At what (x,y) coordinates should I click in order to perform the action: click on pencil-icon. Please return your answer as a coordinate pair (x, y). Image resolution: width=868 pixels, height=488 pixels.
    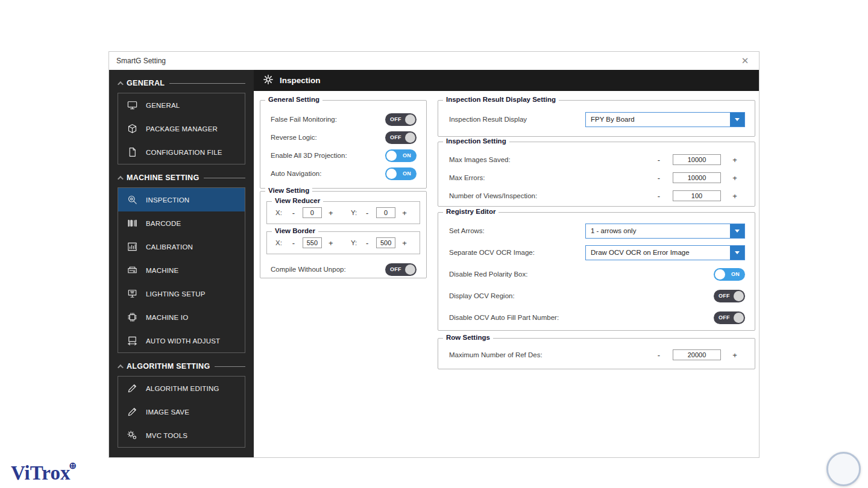
    Looking at the image, I should click on (132, 389).